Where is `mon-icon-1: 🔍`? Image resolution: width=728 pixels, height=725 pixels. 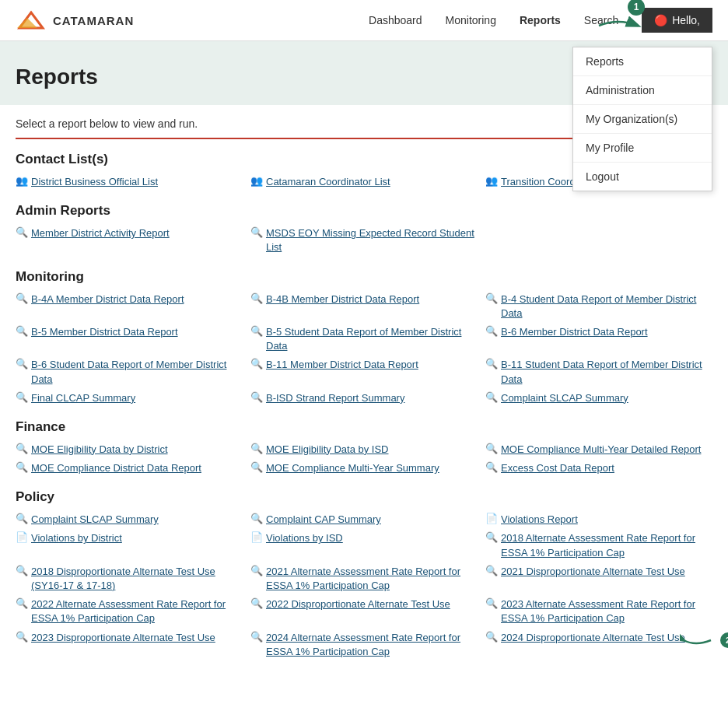
mon-icon-1: 🔍 is located at coordinates (257, 299).